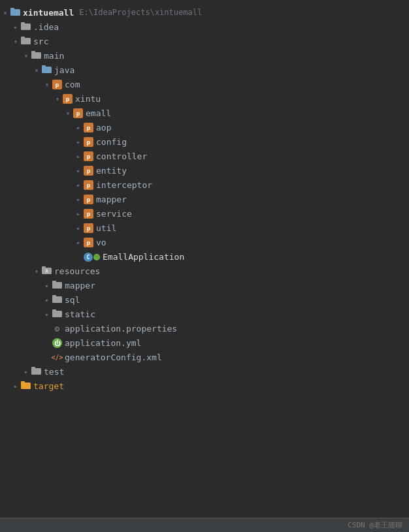 The height and width of the screenshot is (532, 409). I want to click on tree-row: src, so click(204, 41).